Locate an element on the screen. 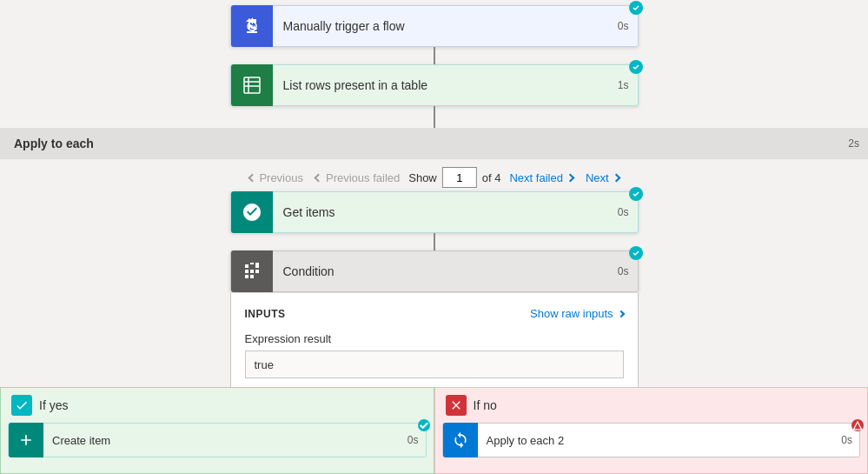  branch-yes-header: If yes is located at coordinates (217, 405).